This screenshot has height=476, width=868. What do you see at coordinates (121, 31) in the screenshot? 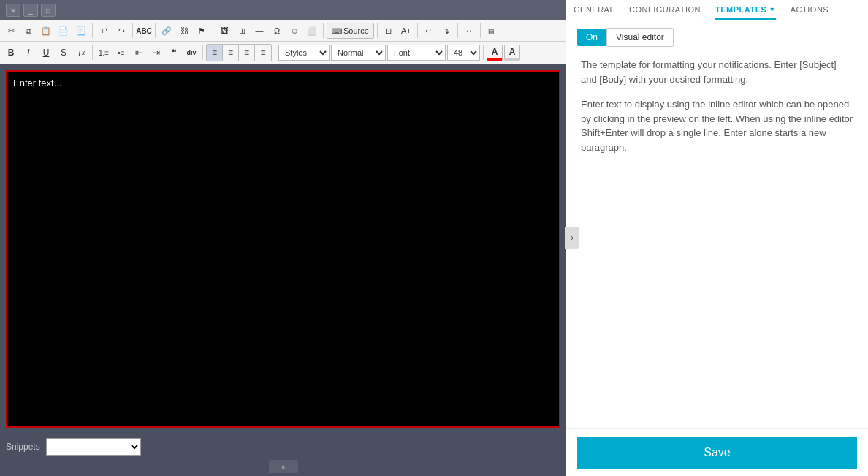
I see `redo-button: ↪` at bounding box center [121, 31].